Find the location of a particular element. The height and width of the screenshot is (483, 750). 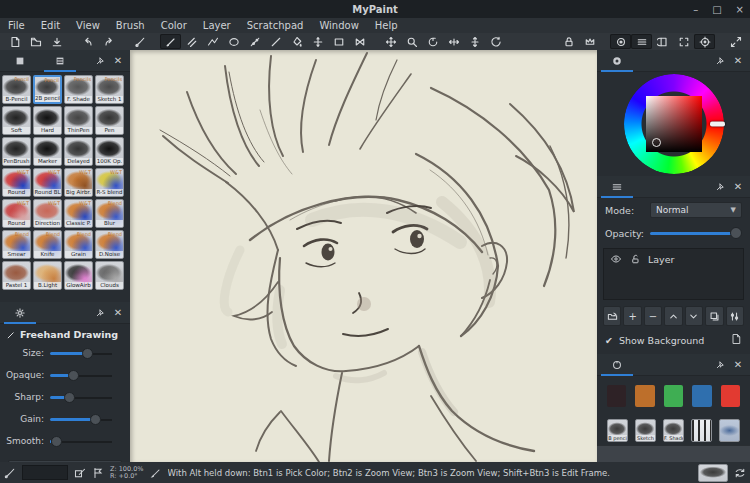

remove-layer-button: − is located at coordinates (653, 316).